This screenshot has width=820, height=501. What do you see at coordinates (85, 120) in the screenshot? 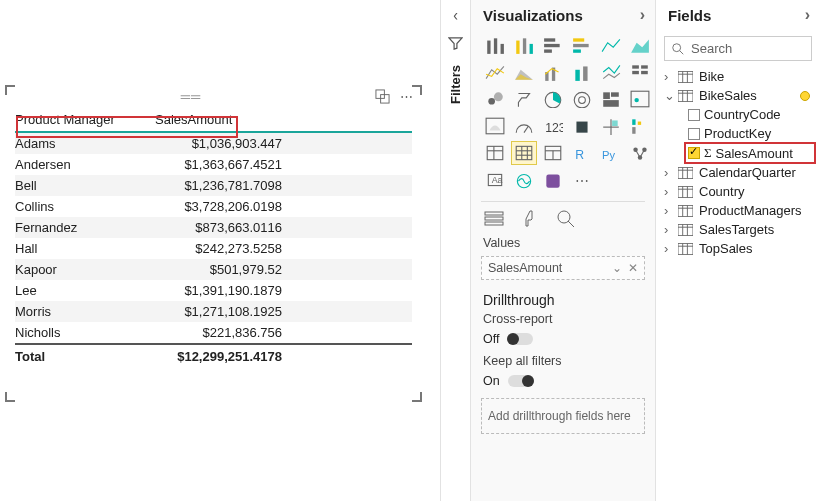
I see `column-header-product-manager: Product Manager` at bounding box center [85, 120].